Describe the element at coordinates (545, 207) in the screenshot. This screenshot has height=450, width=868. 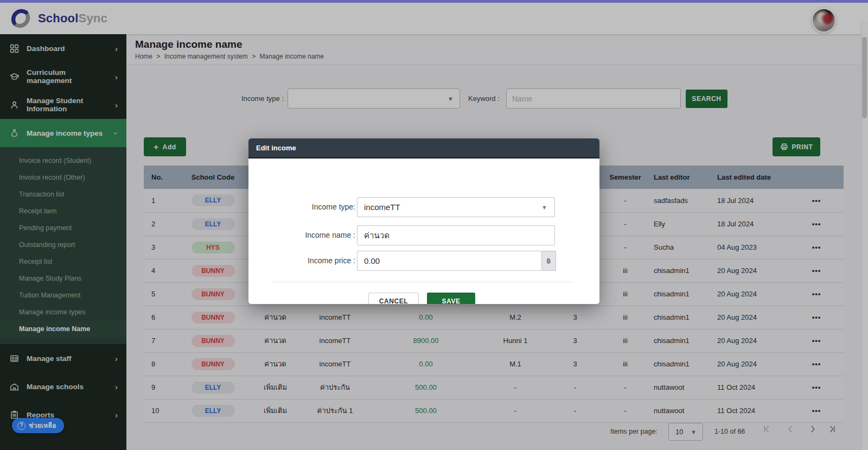
I see `chevron-down-icon: ▼` at that location.